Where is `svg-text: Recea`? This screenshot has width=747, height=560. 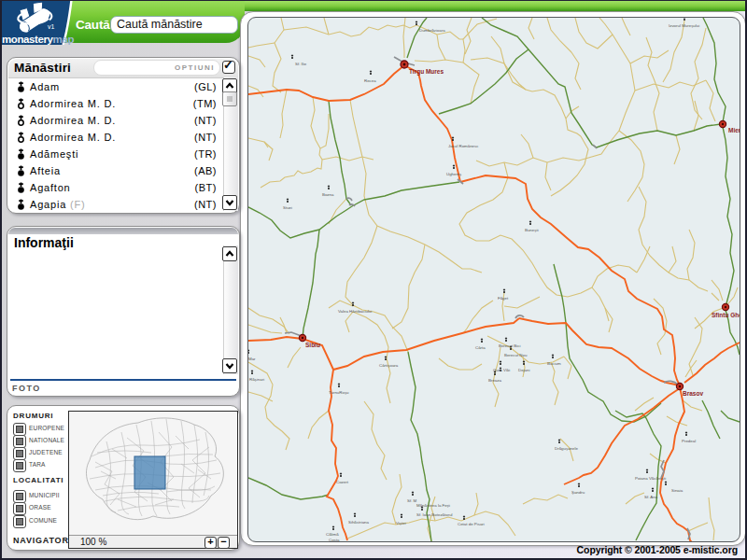 svg-text: Recea is located at coordinates (370, 80).